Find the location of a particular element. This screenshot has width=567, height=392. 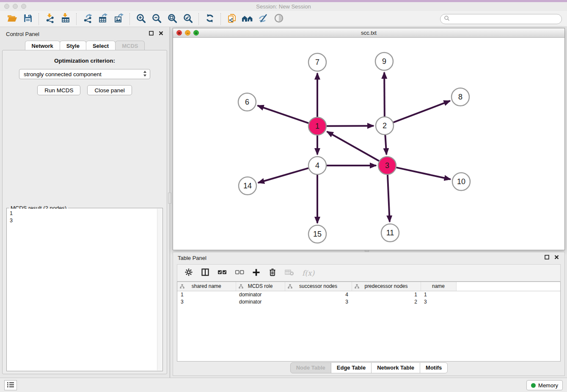

tab-network-table: Network Table is located at coordinates (396, 368).